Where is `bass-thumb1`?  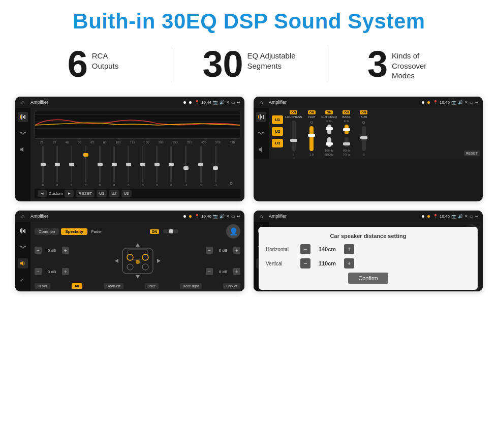 bass-thumb1 is located at coordinates (347, 130).